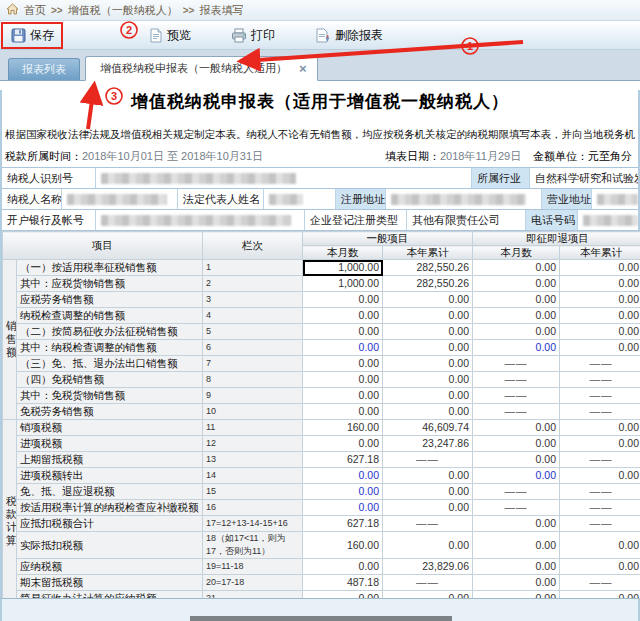 This screenshot has height=621, width=640. I want to click on breadcrumb: 首页 >> 增值税（一般纳税人） >> 报表填写, so click(320, 10).